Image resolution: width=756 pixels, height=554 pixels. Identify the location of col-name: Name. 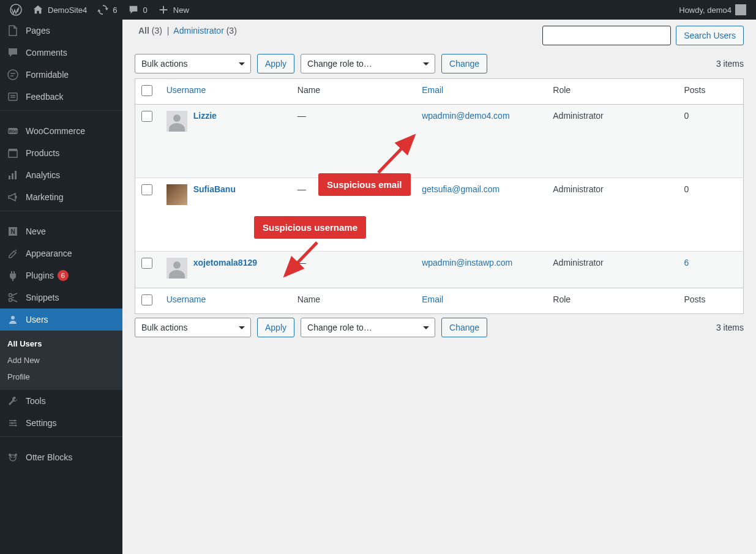
(354, 92).